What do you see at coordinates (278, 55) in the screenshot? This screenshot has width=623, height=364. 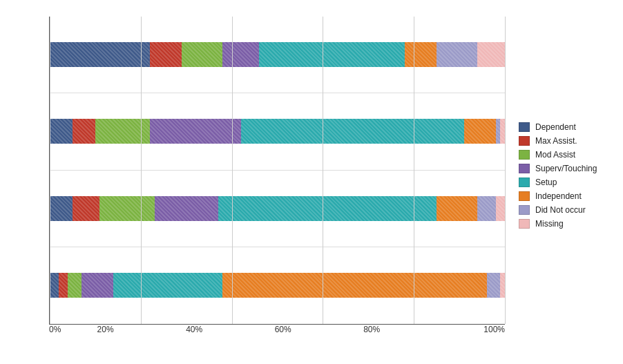 I see `stacked-bar-ltch` at bounding box center [278, 55].